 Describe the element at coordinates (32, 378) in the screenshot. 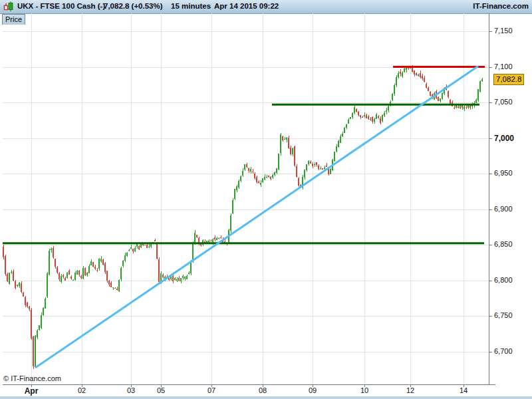

I see `copyright-watermark: © IT-Finance.com` at that location.